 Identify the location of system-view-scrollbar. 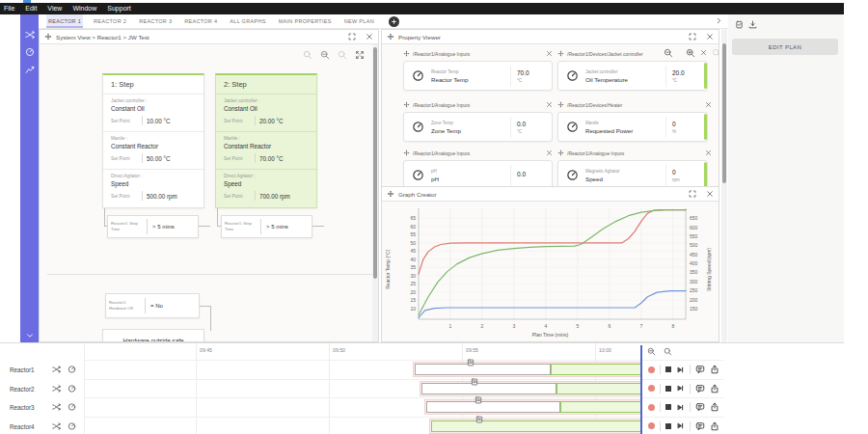
(375, 193).